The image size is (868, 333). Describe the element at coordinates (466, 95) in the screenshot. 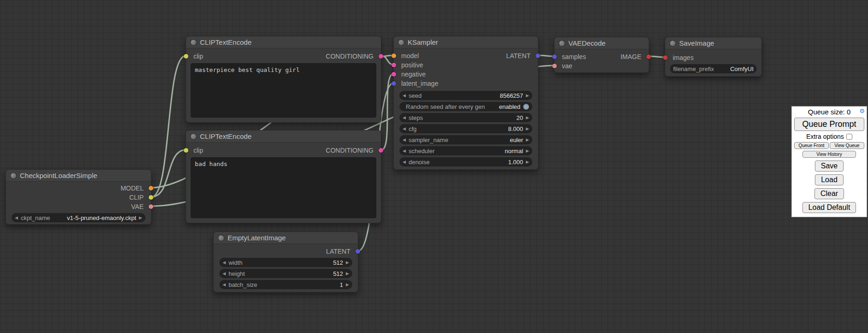

I see `widget-seed: ◀ seed 8566257 ▶` at that location.